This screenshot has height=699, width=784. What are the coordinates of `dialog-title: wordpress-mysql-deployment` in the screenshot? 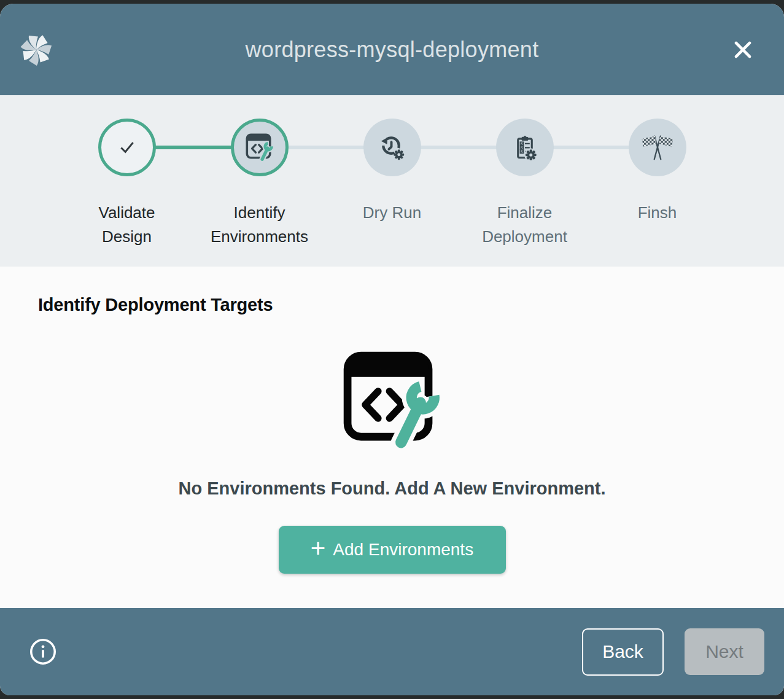 It's located at (392, 50).